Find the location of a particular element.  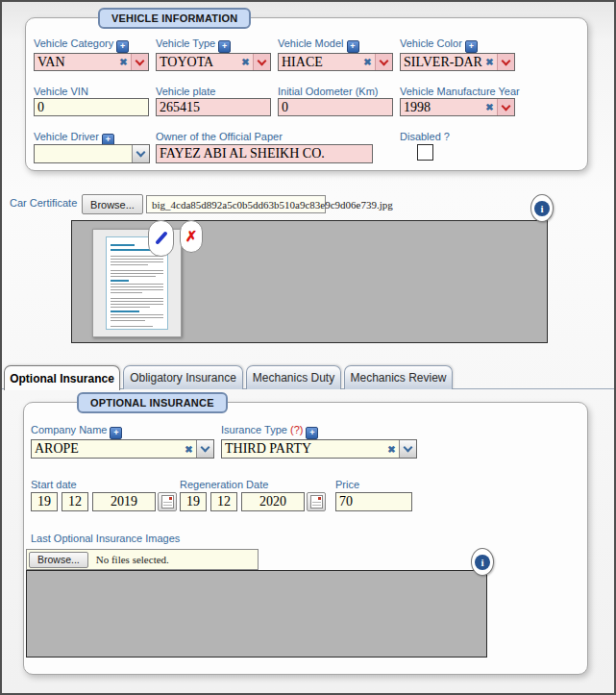

vehicle-information-legend: VEHICLE INFORMATION is located at coordinates (175, 18).